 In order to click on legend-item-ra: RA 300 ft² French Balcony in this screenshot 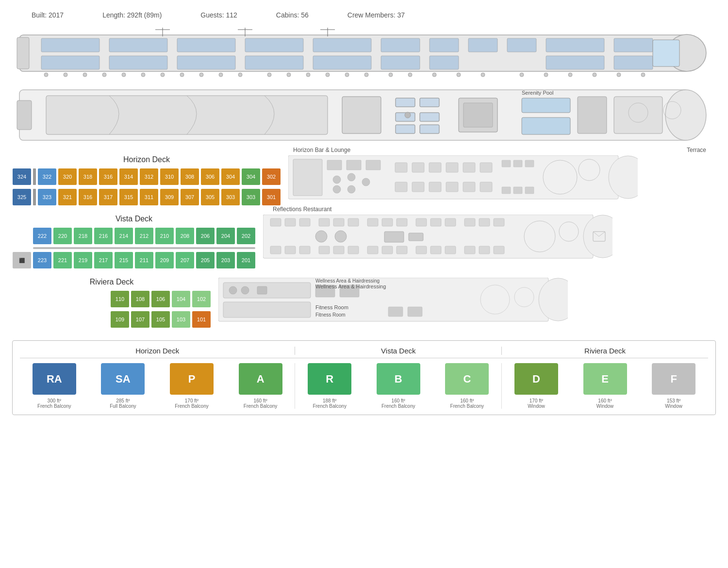, I will do `click(54, 386)`.